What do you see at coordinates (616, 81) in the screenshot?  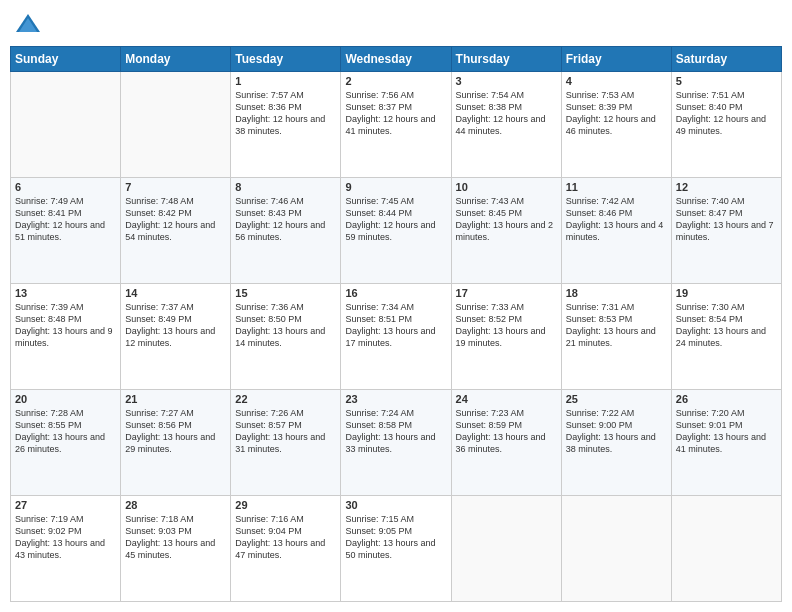 I see `day-number: 4` at bounding box center [616, 81].